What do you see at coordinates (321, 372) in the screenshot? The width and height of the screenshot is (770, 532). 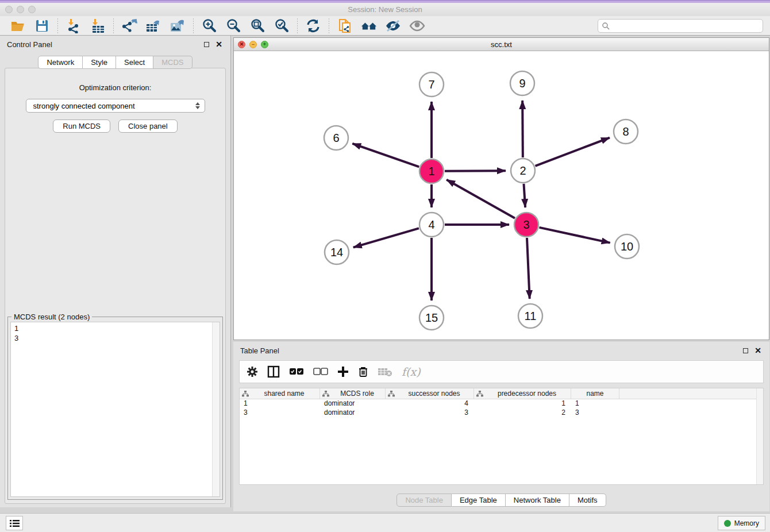 I see `deselect-all-icon` at bounding box center [321, 372].